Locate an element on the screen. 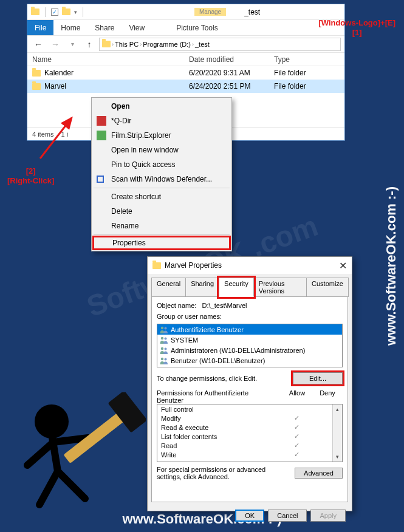  user-name: Administratoren (W10-DELL\Administratore… is located at coordinates (238, 350).